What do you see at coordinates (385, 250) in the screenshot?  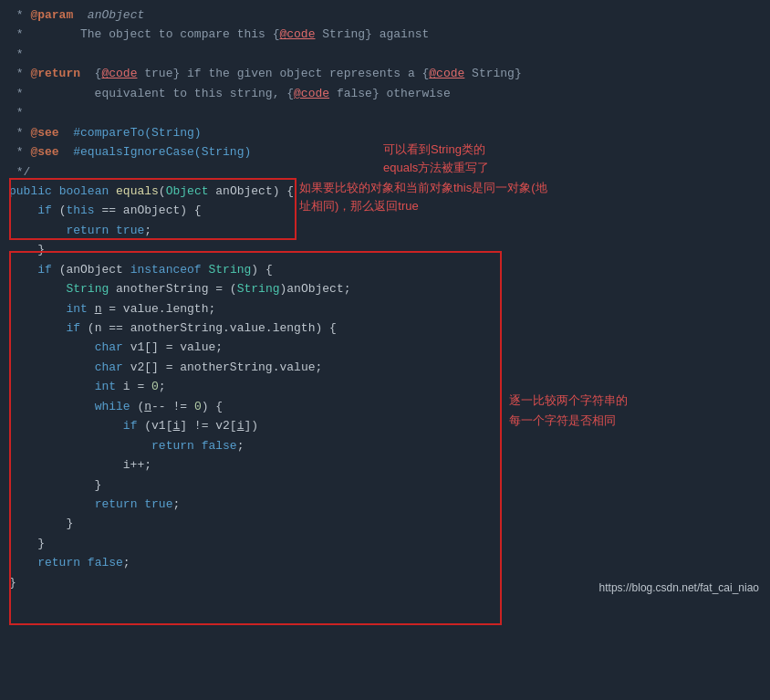 I see `code-line-13: }` at bounding box center [385, 250].